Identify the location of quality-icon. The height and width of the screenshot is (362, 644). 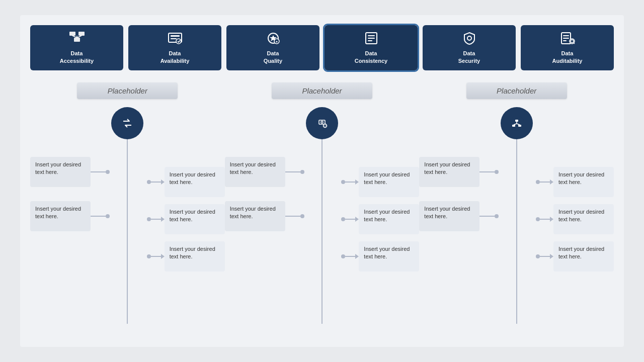
(273, 39).